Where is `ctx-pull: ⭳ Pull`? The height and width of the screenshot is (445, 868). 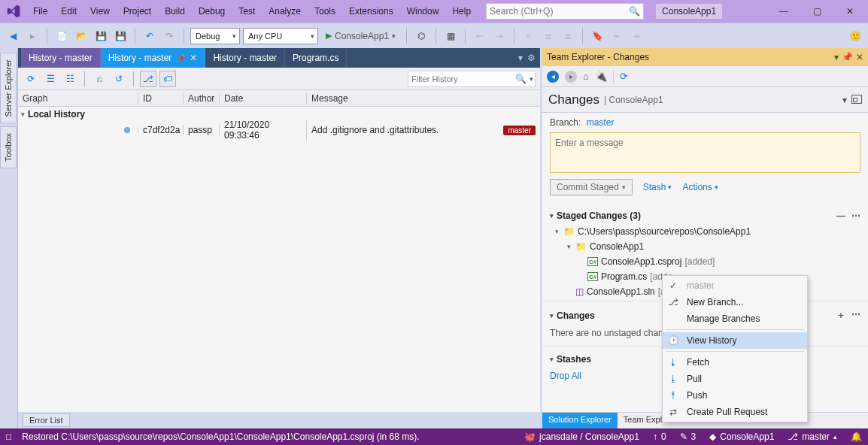
ctx-pull: ⭳ Pull is located at coordinates (735, 379).